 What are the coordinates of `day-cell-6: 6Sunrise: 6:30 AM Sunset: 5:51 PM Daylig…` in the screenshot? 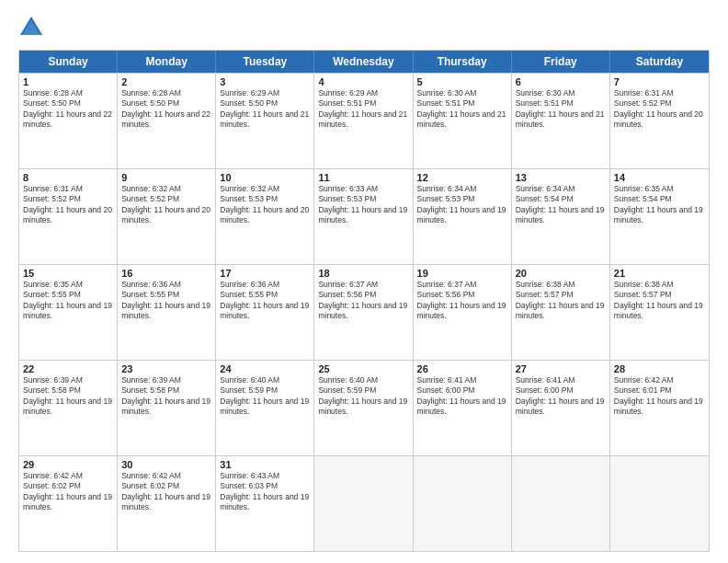 It's located at (561, 121).